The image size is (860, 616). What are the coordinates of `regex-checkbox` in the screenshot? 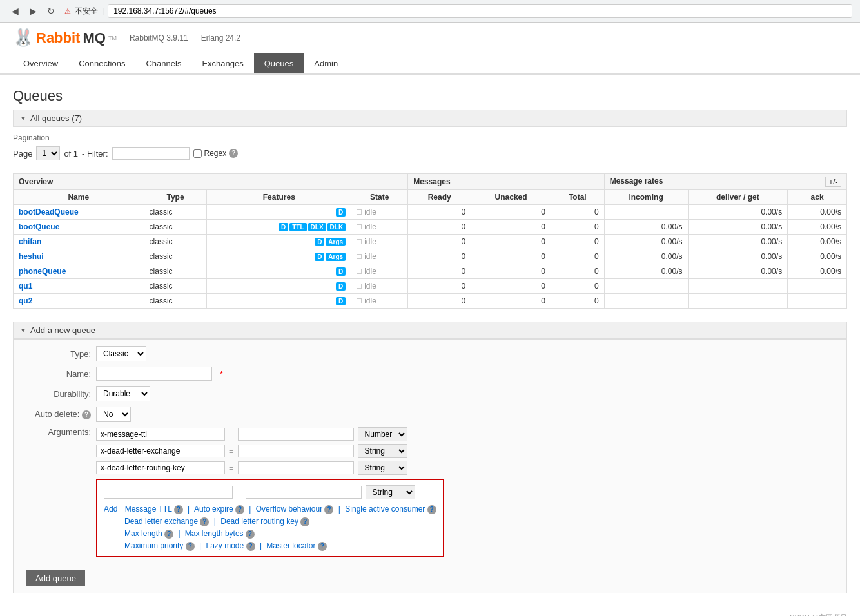 It's located at (197, 153).